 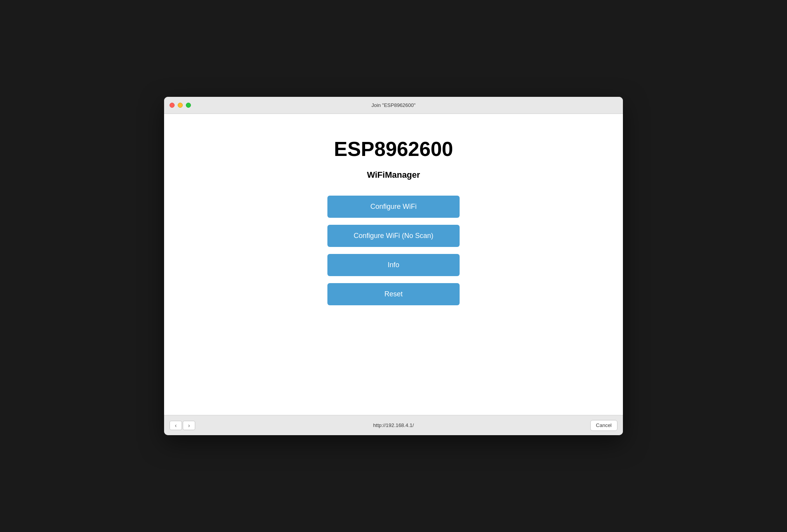 What do you see at coordinates (180, 105) in the screenshot?
I see `window-controls` at bounding box center [180, 105].